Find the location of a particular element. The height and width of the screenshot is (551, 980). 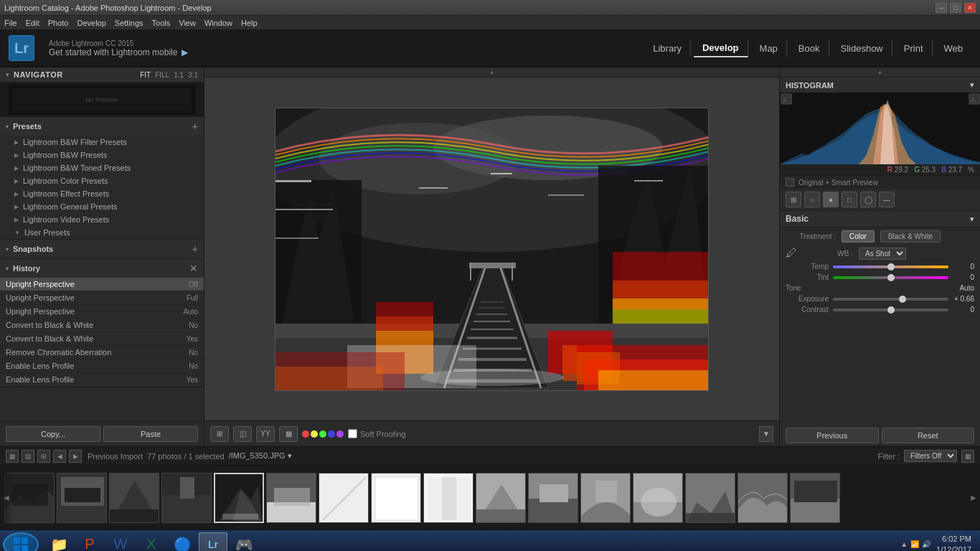

menu-view: View is located at coordinates (187, 23).